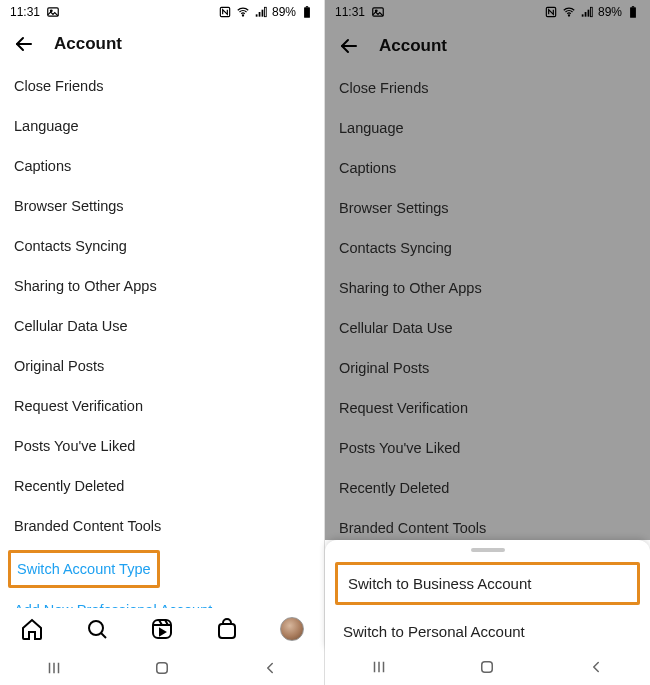 This screenshot has width=650, height=685. I want to click on menu-add-professional-account: Add New Professional Account, so click(162, 600).